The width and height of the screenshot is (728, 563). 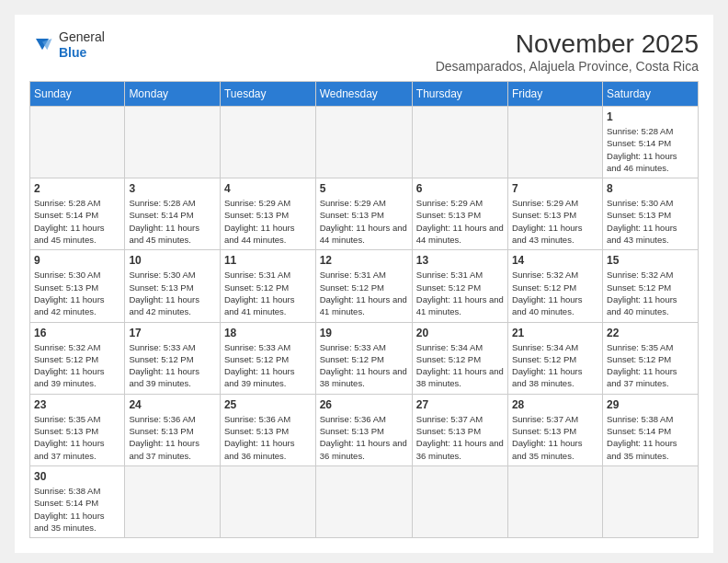 I want to click on calendar-day-cell: 26Sunrise: 5:36 AM Sunset: 5:13 PM Dayli…, so click(x=364, y=430).